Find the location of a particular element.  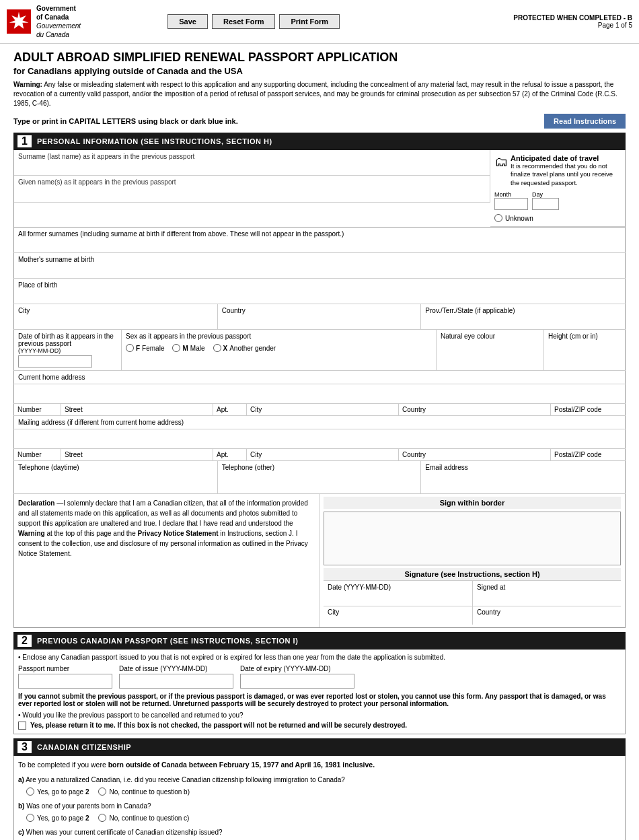

question-c: c) When was your current certificate of … is located at coordinates (320, 833).